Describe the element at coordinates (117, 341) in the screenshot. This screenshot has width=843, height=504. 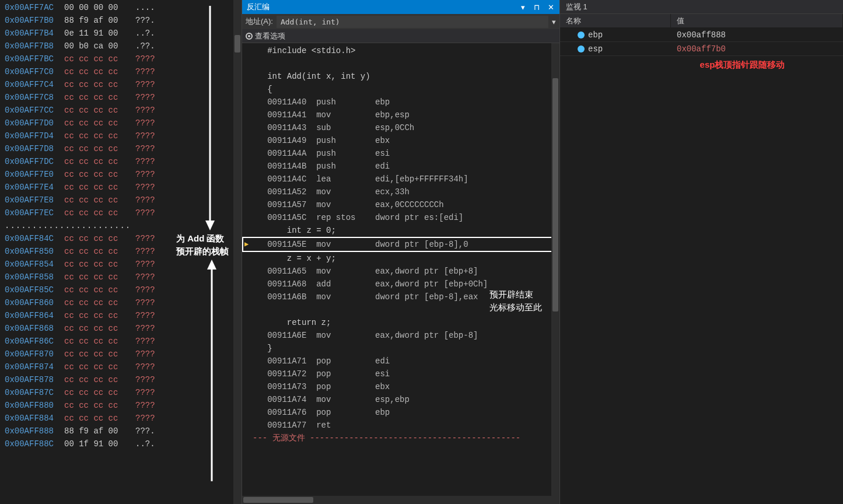
I see `memory-row: 0x00AFF86Ccc cc cc cc????` at that location.